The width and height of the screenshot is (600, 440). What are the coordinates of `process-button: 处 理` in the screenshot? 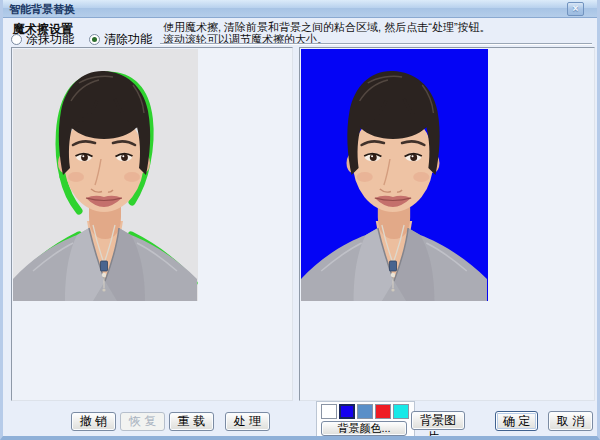 It's located at (248, 422).